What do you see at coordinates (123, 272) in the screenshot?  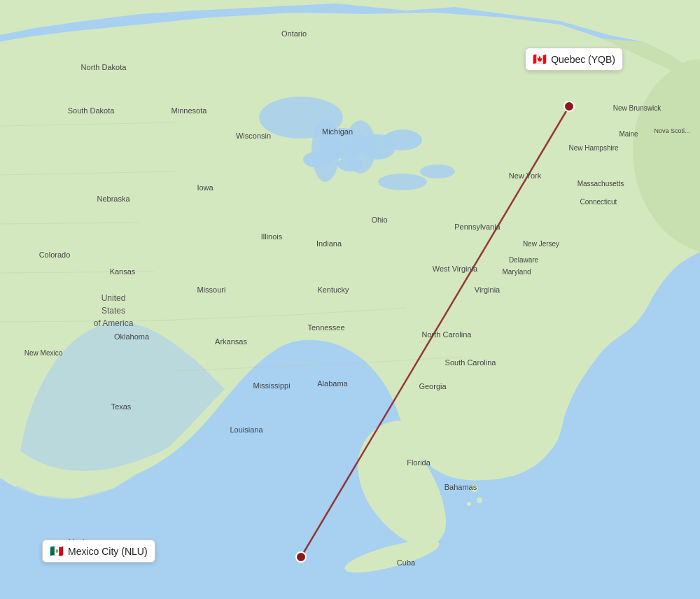 I see `svg-text: Kansas` at bounding box center [123, 272].